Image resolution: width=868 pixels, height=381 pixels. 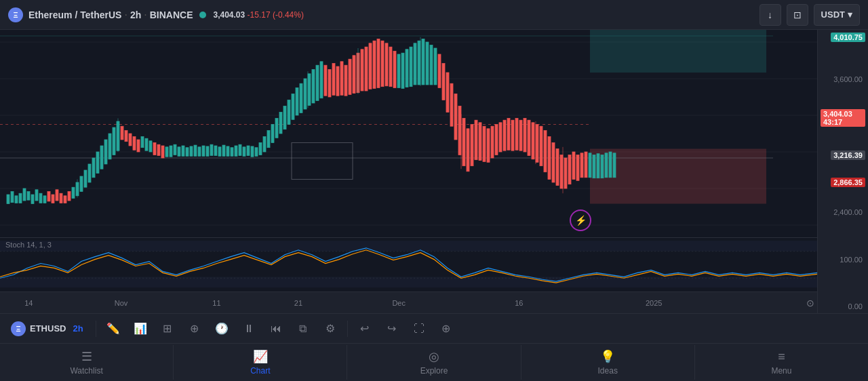 What do you see at coordinates (408, 302) in the screenshot?
I see `time-axis: 14 Nov 11 21 Dec 16 2025 ⊙` at bounding box center [408, 302].